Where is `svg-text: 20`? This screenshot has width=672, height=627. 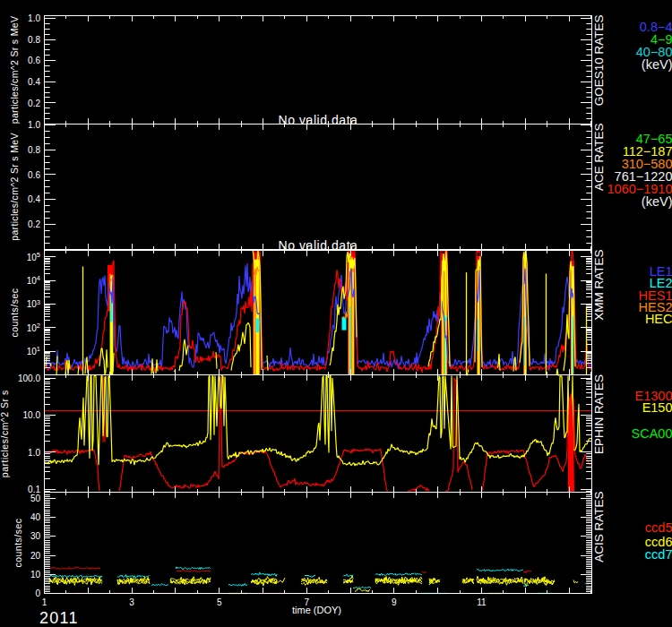
svg-text: 20 is located at coordinates (36, 555).